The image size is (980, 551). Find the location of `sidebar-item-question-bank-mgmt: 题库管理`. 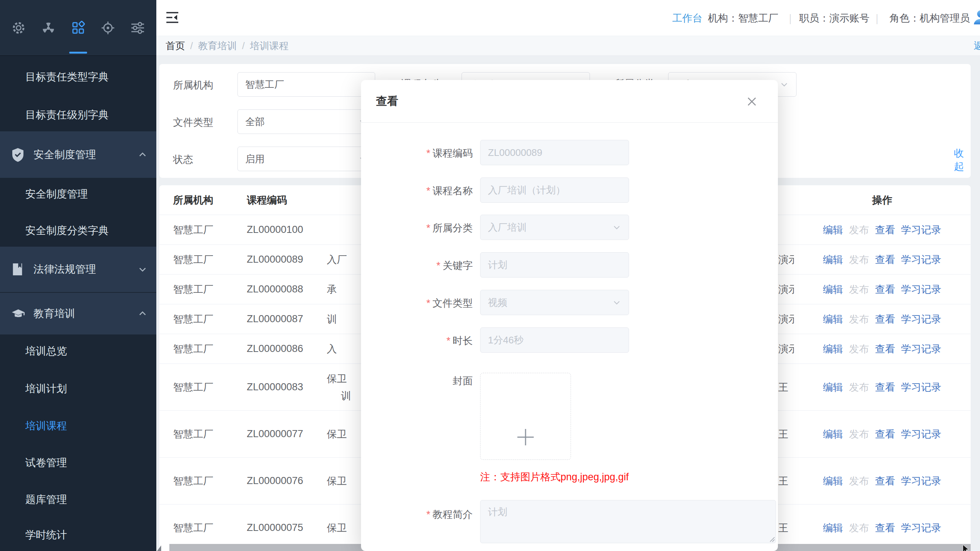

sidebar-item-question-bank-mgmt: 题库管理 is located at coordinates (78, 500).